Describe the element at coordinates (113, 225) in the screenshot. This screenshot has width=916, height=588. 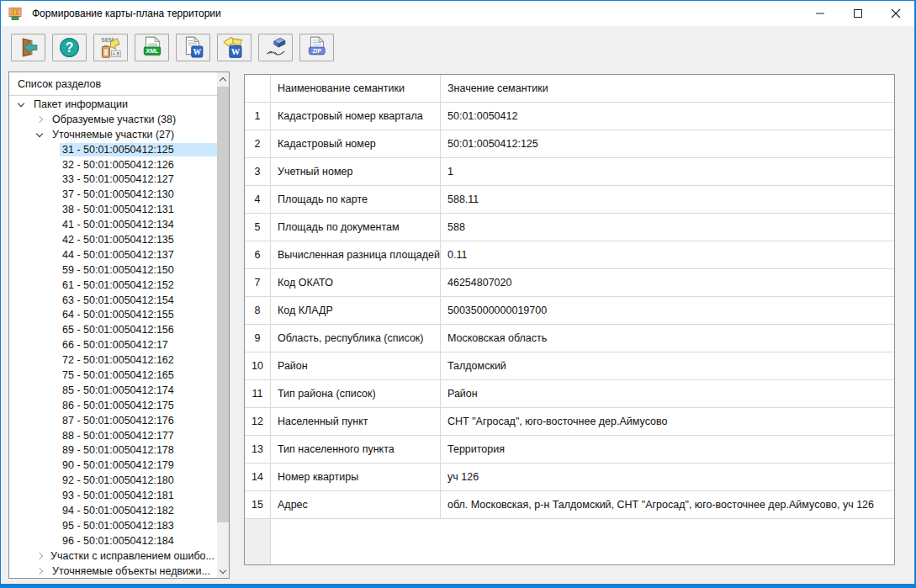
I see `tree-item: 41 - 50:01:0050412:134` at that location.